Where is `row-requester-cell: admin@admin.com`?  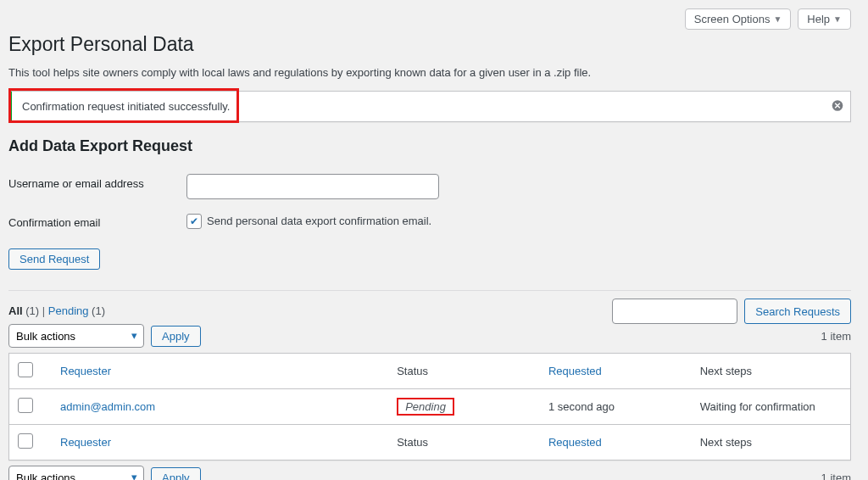
row-requester-cell: admin@admin.com is located at coordinates (220, 407).